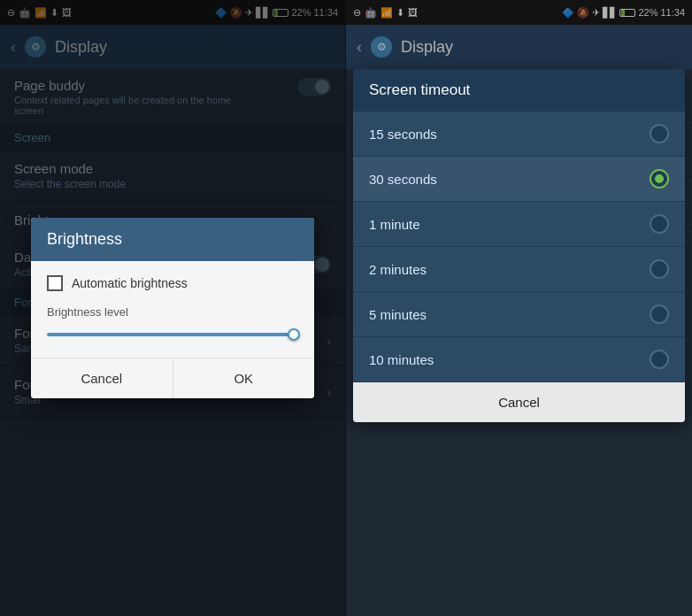 This screenshot has height=616, width=692. What do you see at coordinates (519, 179) in the screenshot?
I see `timeout-option-1: 30 seconds` at bounding box center [519, 179].